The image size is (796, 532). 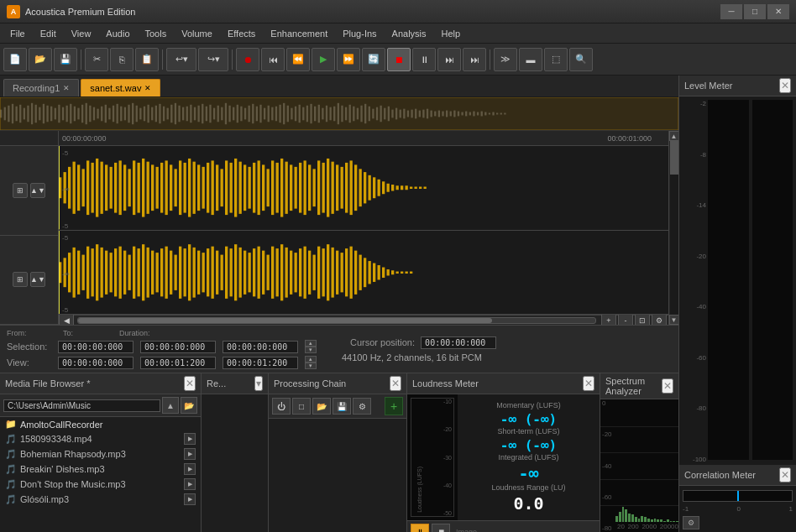 What do you see at coordinates (674, 158) in the screenshot?
I see `vscroll-thumb` at bounding box center [674, 158].